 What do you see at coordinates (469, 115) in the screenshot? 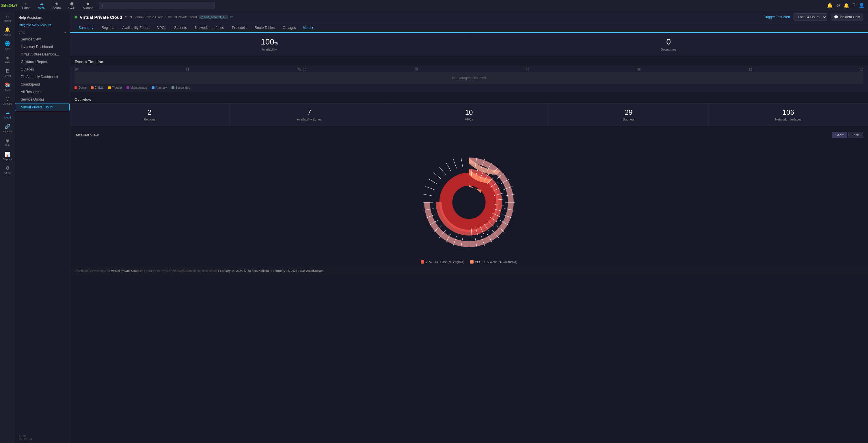
I see `overview-vpcs: 10 VPCs` at bounding box center [469, 115].